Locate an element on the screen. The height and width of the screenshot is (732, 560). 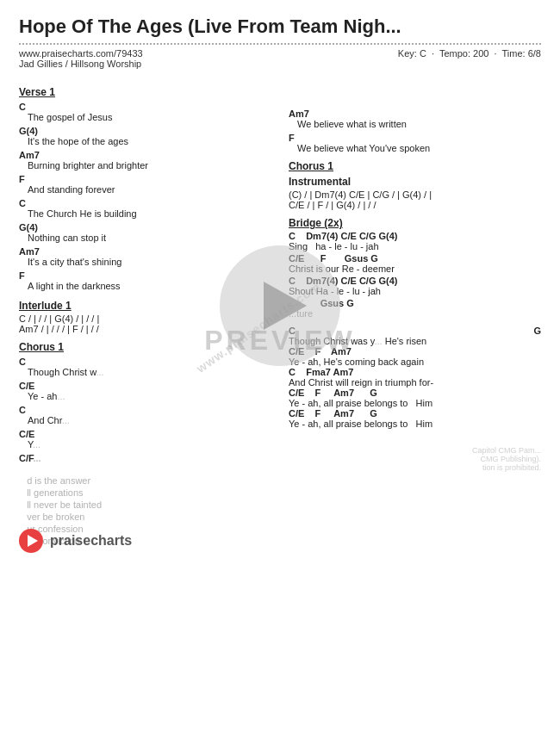
ch2-lyric3: And Christ will reign in triumph for- is located at coordinates (415, 382).